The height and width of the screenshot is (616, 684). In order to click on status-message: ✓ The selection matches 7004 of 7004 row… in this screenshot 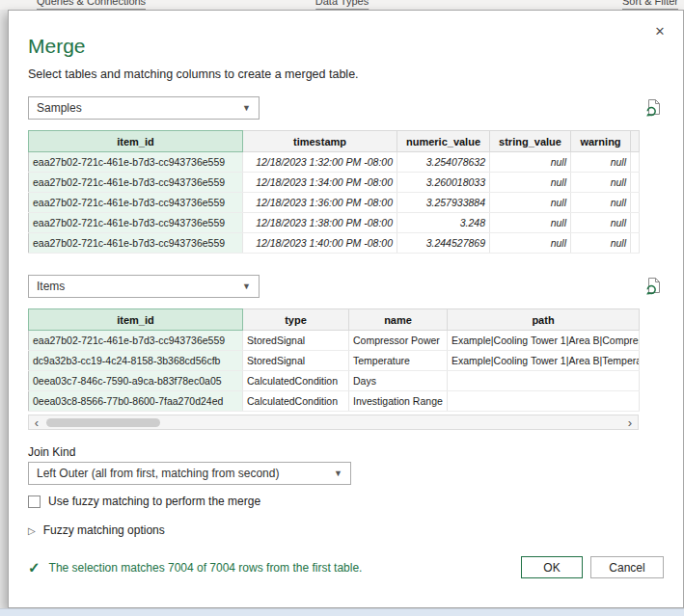, I will do `click(195, 568)`.